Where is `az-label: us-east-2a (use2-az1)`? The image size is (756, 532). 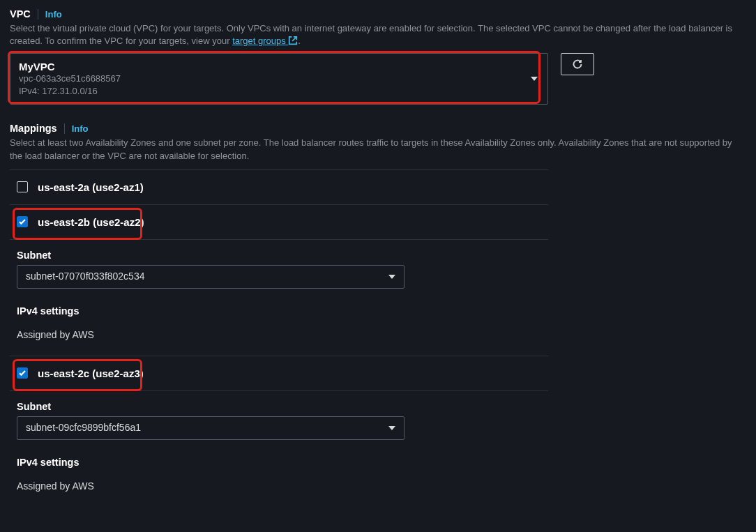
az-label: us-east-2a (use2-az1) is located at coordinates (91, 187).